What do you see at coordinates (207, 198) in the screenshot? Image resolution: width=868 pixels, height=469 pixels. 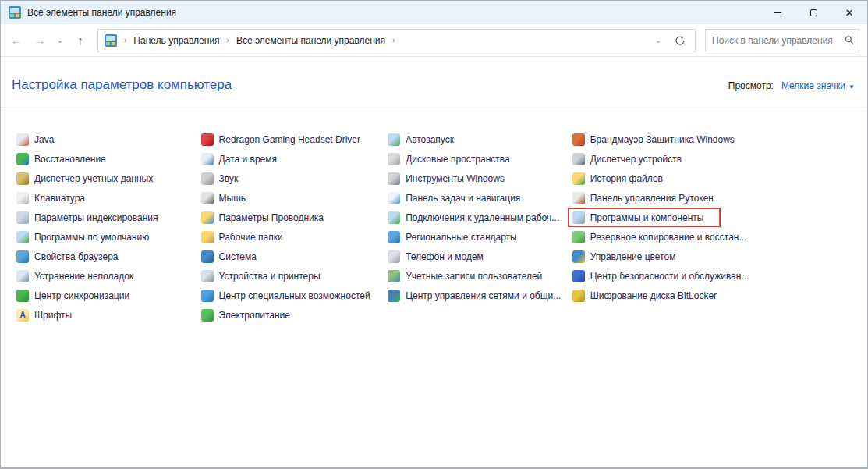 I see `mouse-icon` at bounding box center [207, 198].